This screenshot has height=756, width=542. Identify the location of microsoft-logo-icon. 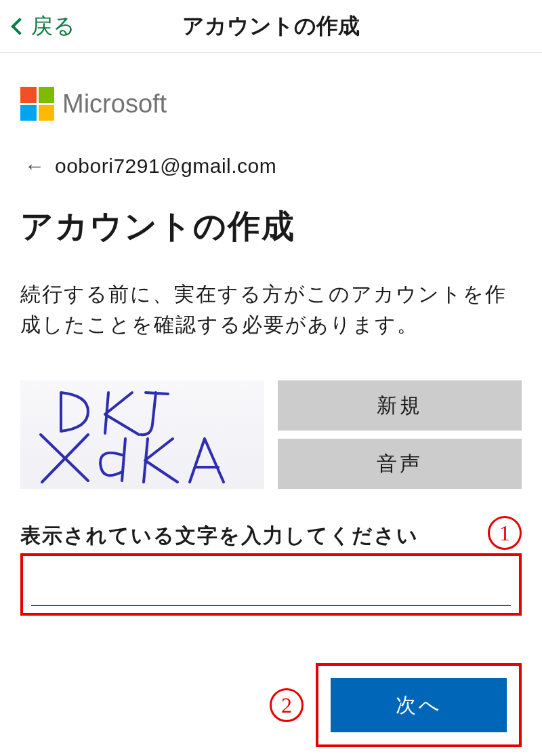
(37, 104).